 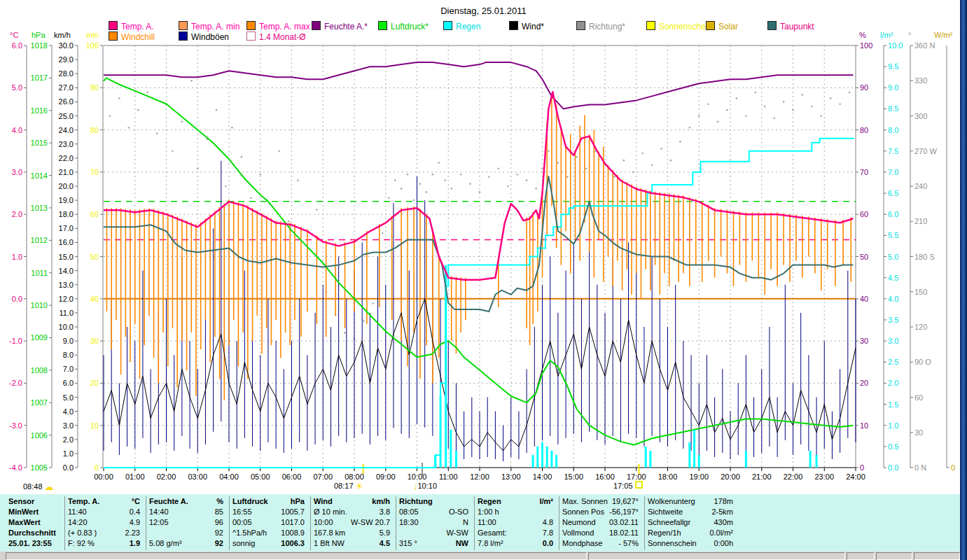 I want to click on svg-text: 02:00, so click(x=167, y=477).